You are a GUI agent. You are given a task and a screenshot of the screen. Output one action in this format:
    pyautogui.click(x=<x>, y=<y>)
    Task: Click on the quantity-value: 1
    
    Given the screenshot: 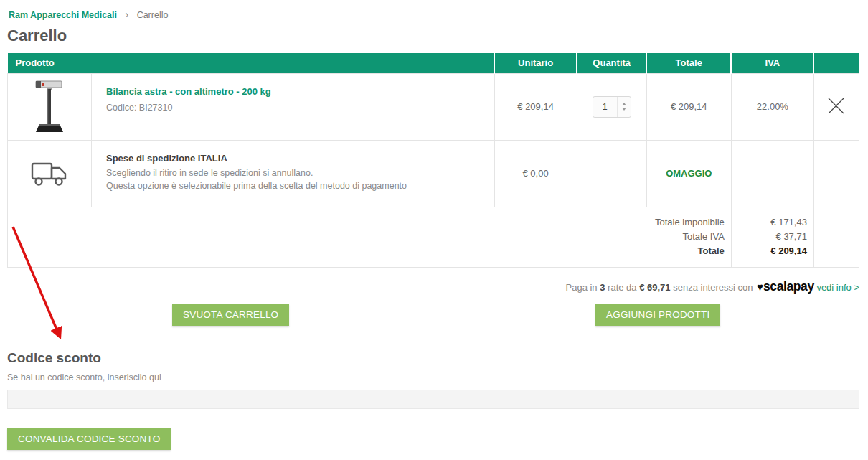 What is the action you would take?
    pyautogui.click(x=605, y=107)
    